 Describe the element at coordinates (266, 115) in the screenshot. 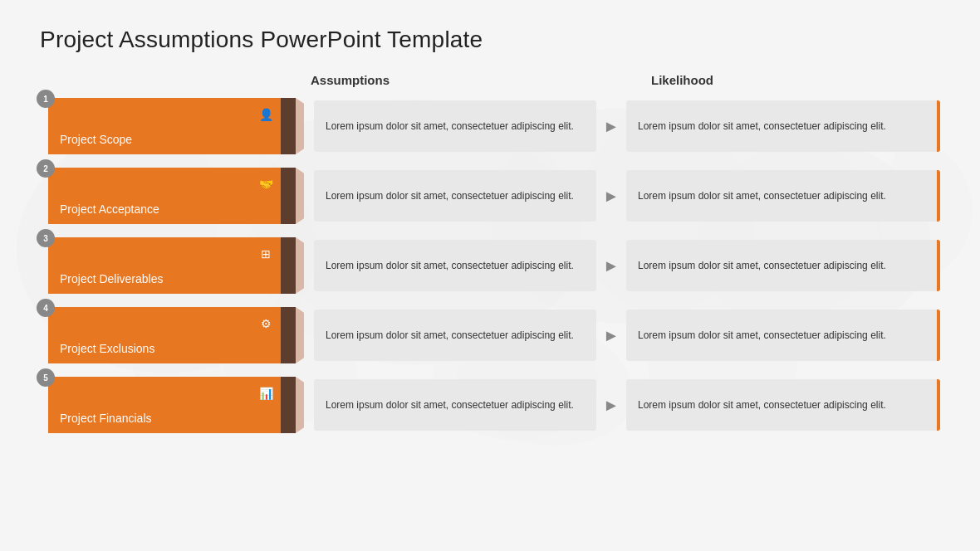

I see `person-icon: 👤` at that location.